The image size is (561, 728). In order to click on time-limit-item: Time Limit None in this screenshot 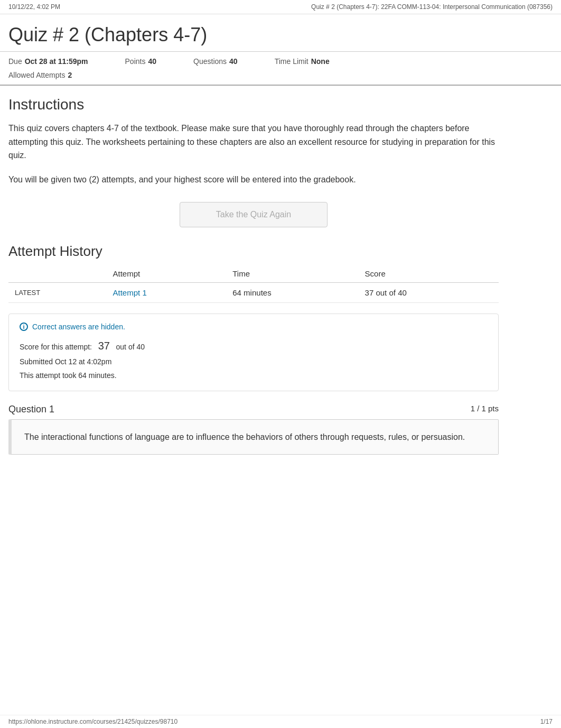, I will do `click(302, 61)`.